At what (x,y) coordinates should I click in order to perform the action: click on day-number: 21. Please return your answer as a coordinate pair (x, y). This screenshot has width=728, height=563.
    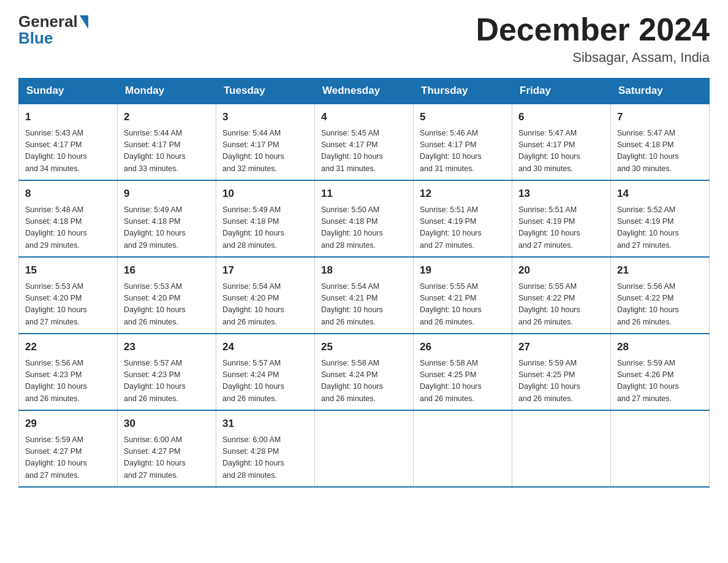
    Looking at the image, I should click on (660, 270).